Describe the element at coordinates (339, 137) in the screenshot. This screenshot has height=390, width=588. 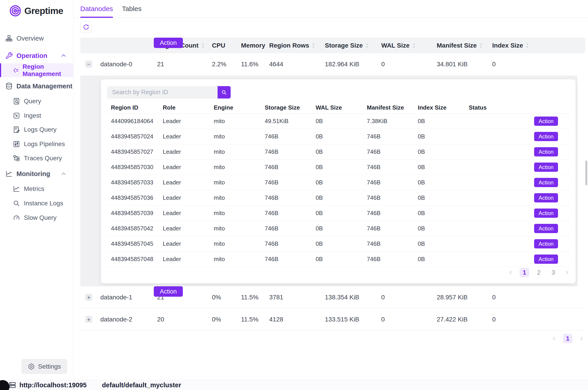
I see `region-table-row: 4483945857024Leadermito746B0B746B0BActio…` at that location.